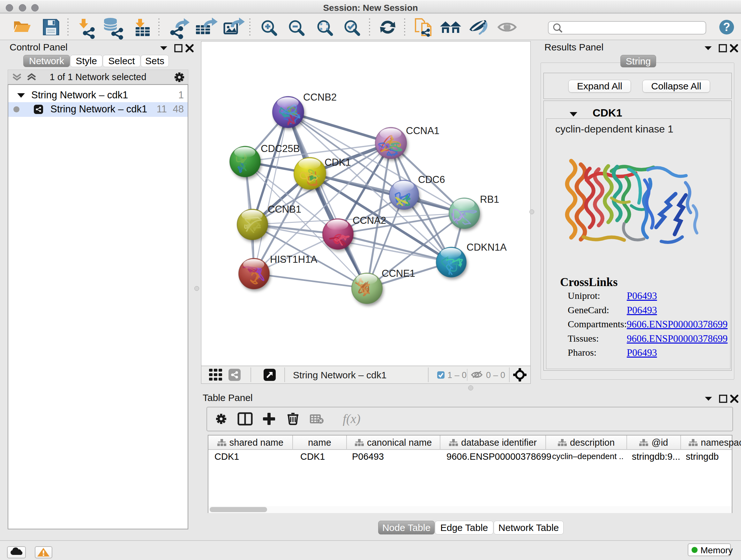 The width and height of the screenshot is (741, 560). I want to click on svg-text: CCNA2, so click(369, 221).